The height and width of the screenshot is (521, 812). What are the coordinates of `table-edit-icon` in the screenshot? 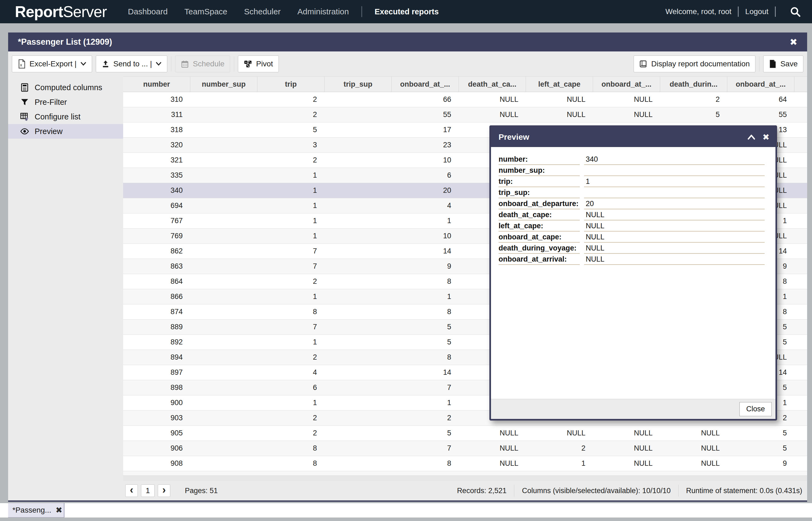 It's located at (24, 117).